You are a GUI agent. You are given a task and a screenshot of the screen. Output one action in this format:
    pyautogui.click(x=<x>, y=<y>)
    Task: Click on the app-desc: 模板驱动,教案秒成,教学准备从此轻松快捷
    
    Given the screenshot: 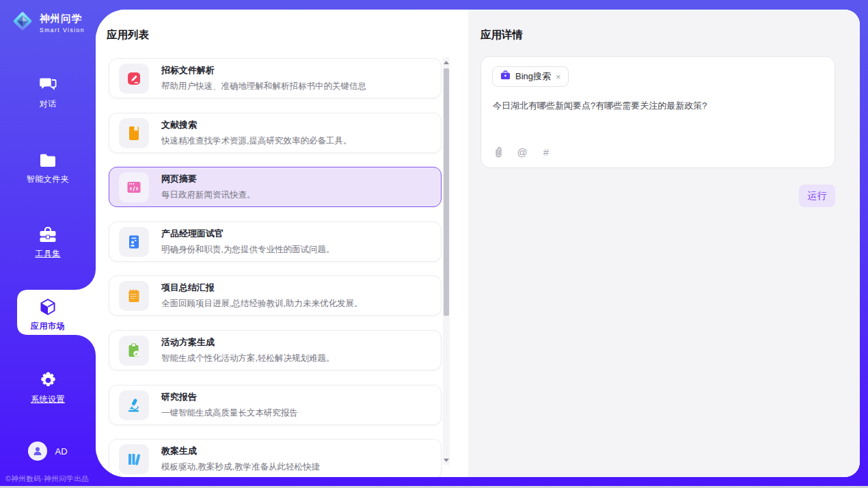 What is the action you would take?
    pyautogui.click(x=241, y=467)
    